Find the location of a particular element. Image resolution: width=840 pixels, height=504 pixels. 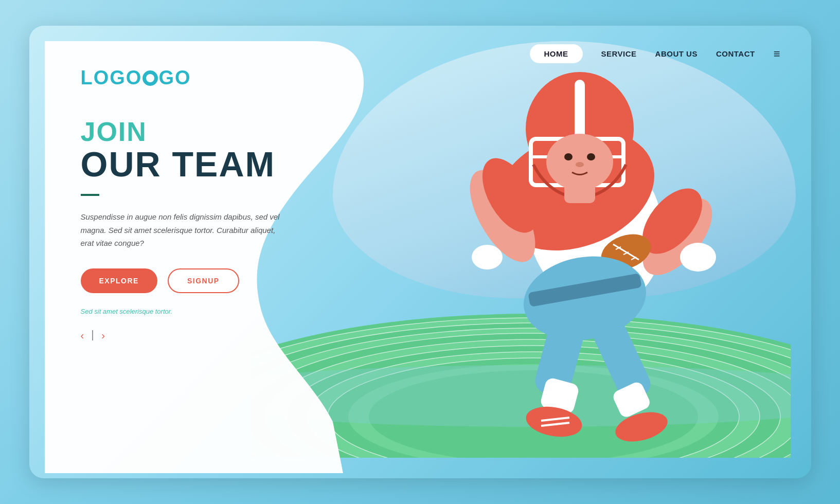

hero-description: Suspendisse in augue non felis dignissim… is located at coordinates (184, 230).